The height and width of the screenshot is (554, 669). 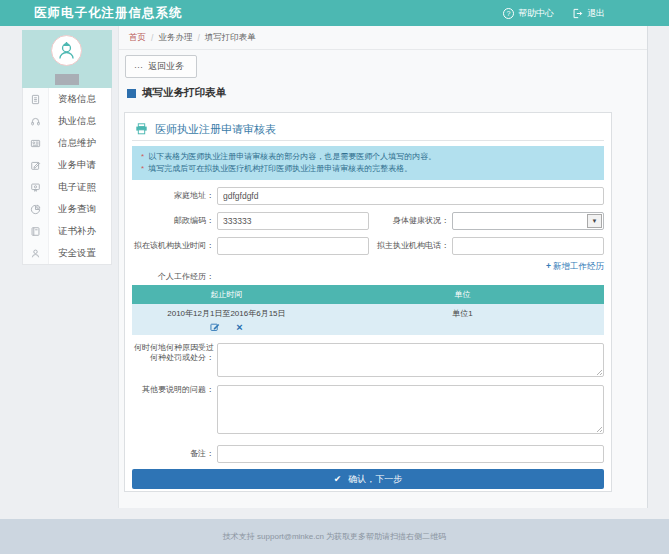 I want to click on logout-icon, so click(x=578, y=14).